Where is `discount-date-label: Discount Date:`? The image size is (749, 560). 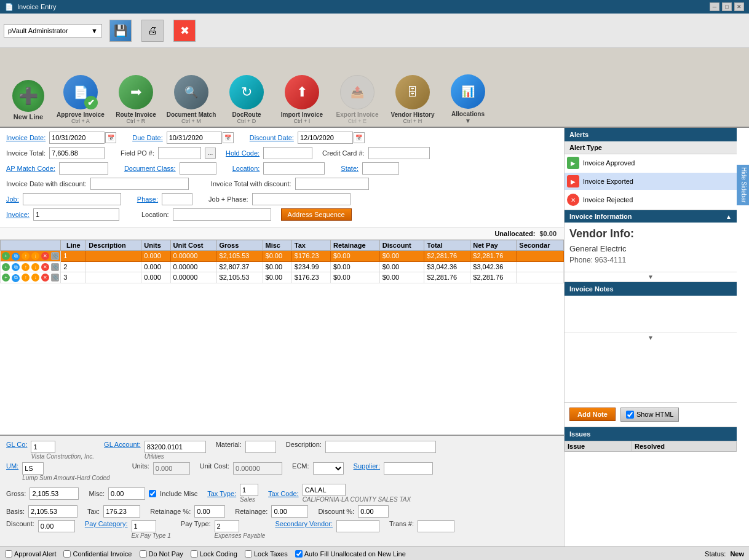 discount-date-label: Discount Date: is located at coordinates (272, 138).